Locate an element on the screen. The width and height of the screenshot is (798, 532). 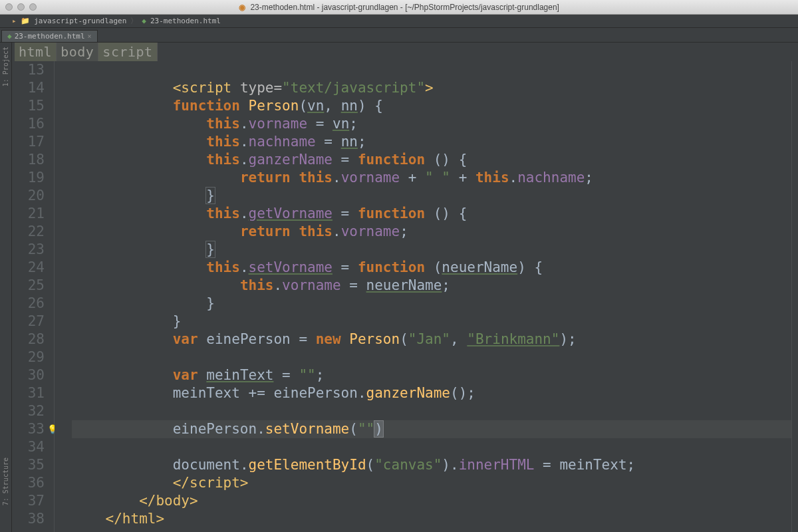
crumb-script: script is located at coordinates (128, 52).